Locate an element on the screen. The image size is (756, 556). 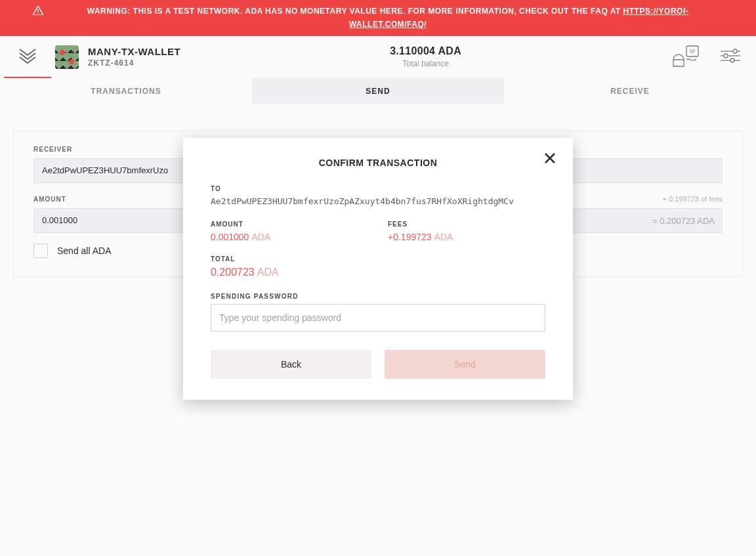
modal-total-num: 0.200723 is located at coordinates (232, 272).